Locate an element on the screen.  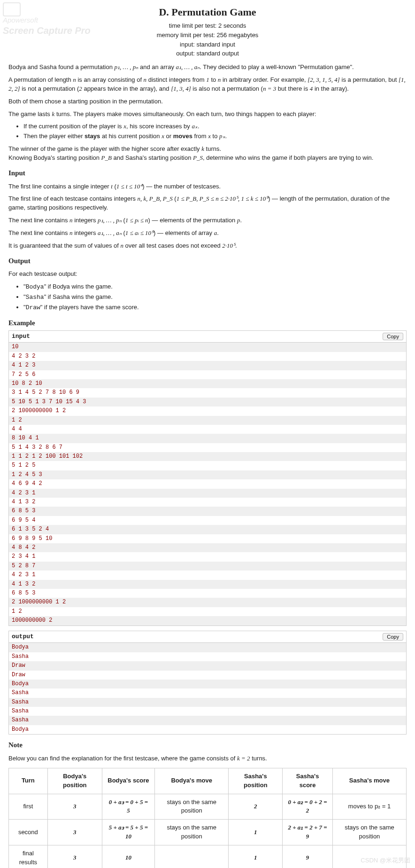
statement-p3: Both of them chose a starting position i… is located at coordinates (208, 102).